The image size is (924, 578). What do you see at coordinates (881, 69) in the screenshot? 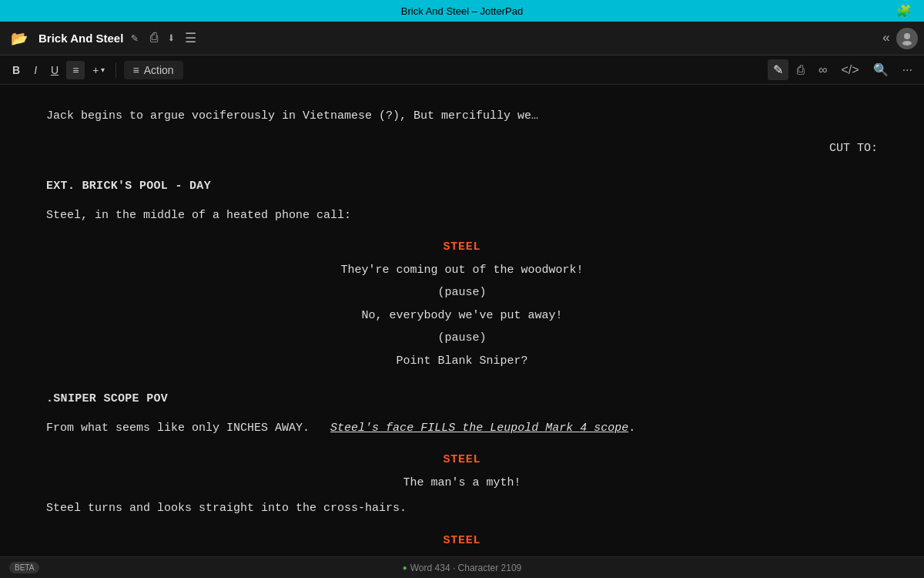
I see `search-button: 🔍` at bounding box center [881, 69].